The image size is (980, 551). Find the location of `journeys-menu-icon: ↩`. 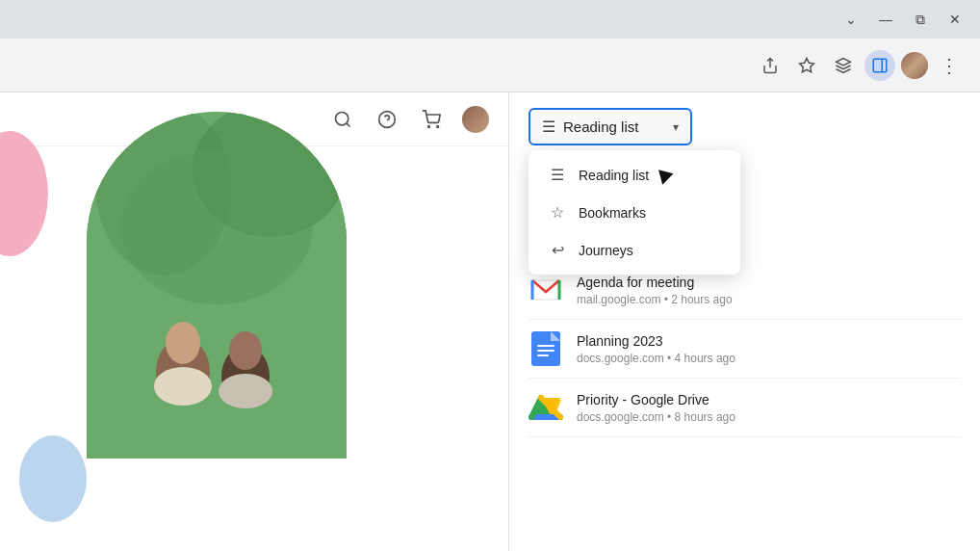

journeys-menu-icon: ↩ is located at coordinates (557, 250).